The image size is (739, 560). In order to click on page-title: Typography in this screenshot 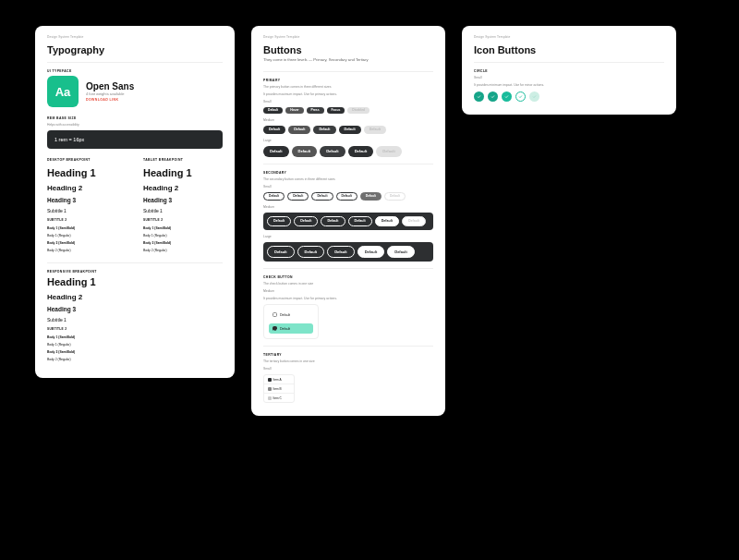, I will do `click(135, 50)`.